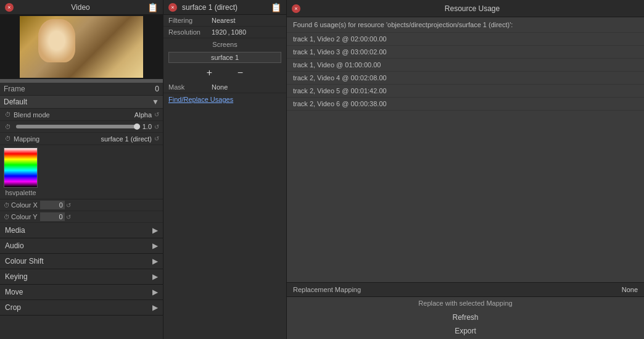 This screenshot has height=339, width=644. Describe the element at coordinates (72, 89) in the screenshot. I see `frame-label: Frame` at that location.